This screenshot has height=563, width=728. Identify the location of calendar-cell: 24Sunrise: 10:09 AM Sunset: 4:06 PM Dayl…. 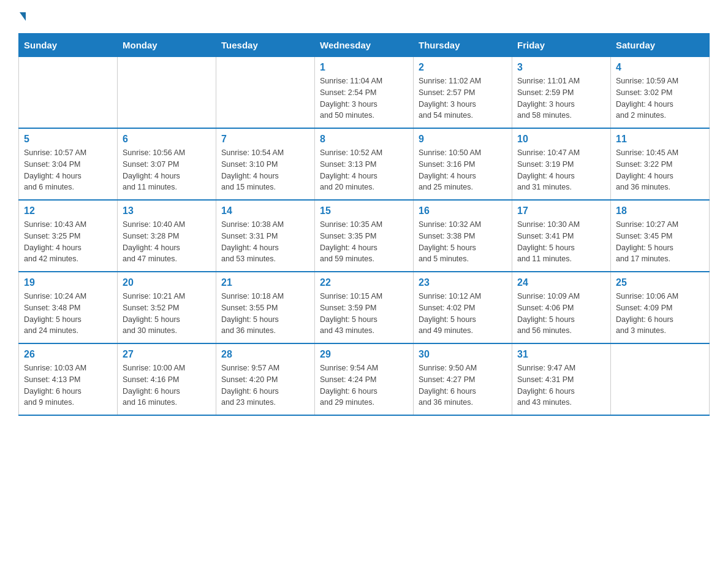
(561, 308).